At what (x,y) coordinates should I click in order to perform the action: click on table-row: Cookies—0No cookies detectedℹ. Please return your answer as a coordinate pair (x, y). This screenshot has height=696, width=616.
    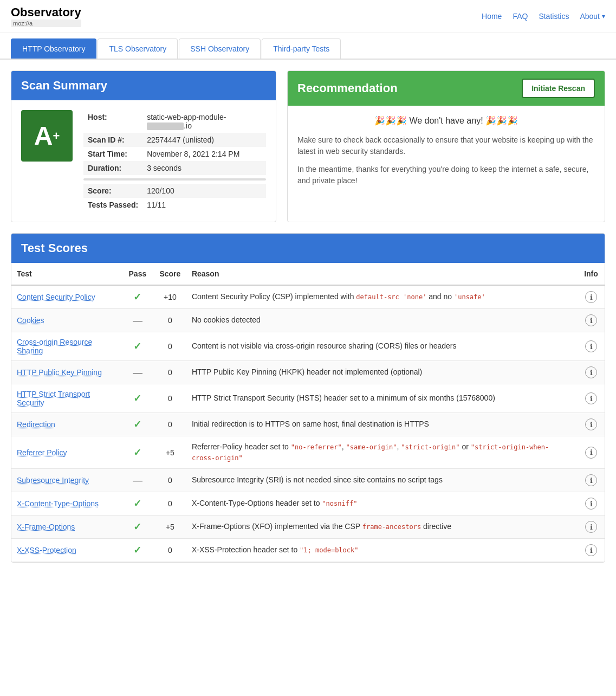
    Looking at the image, I should click on (308, 321).